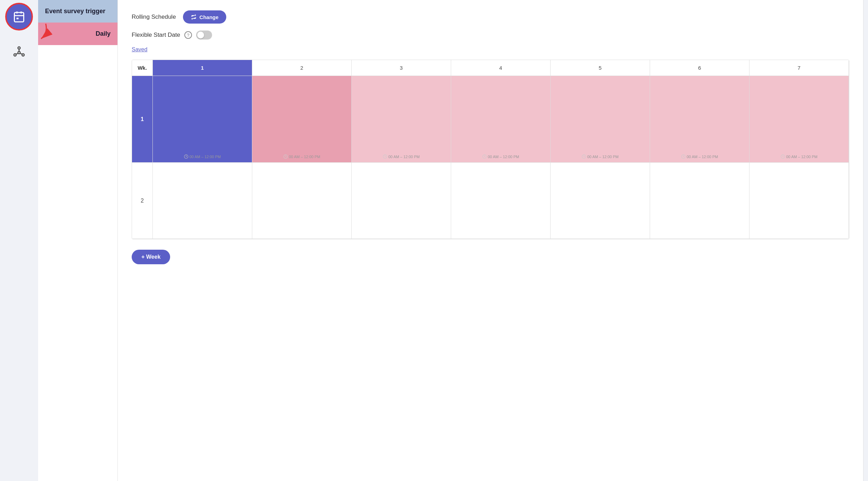 This screenshot has height=481, width=868. I want to click on nav-item-event-survey-trigger: Event survey trigger, so click(78, 11).